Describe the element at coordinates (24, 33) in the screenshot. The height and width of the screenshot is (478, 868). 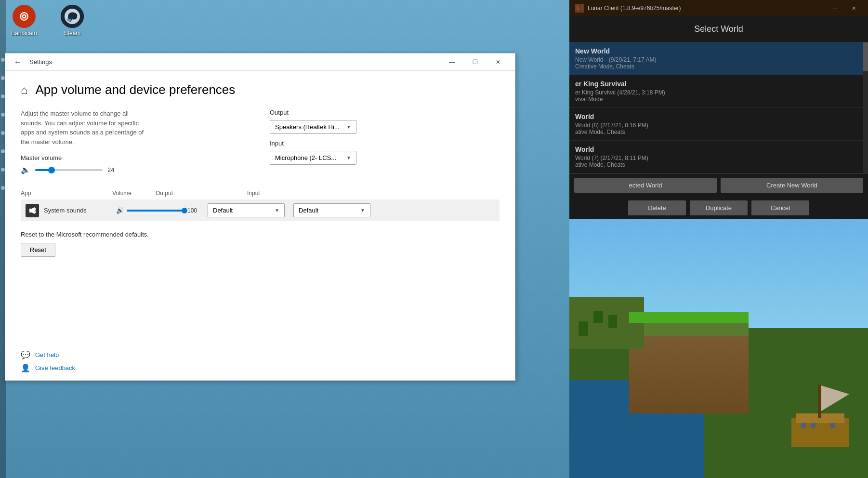
I see `bandicam-label: Bandicam` at that location.